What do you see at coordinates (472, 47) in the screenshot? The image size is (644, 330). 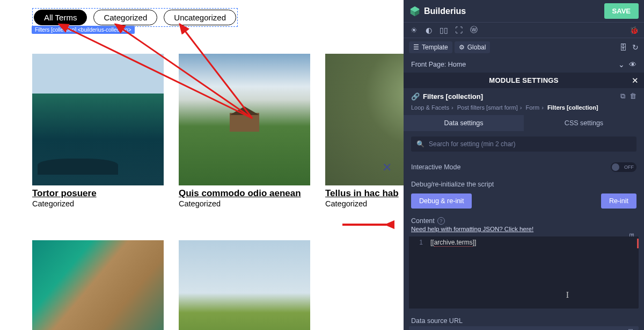 I see `tab-global: ⚙Global` at bounding box center [472, 47].